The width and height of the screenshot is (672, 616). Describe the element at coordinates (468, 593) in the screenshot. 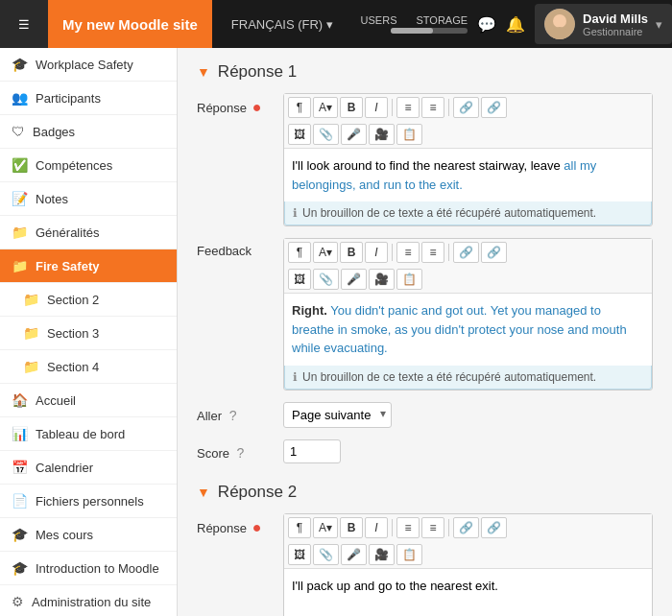

I see `reponse2-response-body: I'll pack up and go to the nearest exit.` at that location.